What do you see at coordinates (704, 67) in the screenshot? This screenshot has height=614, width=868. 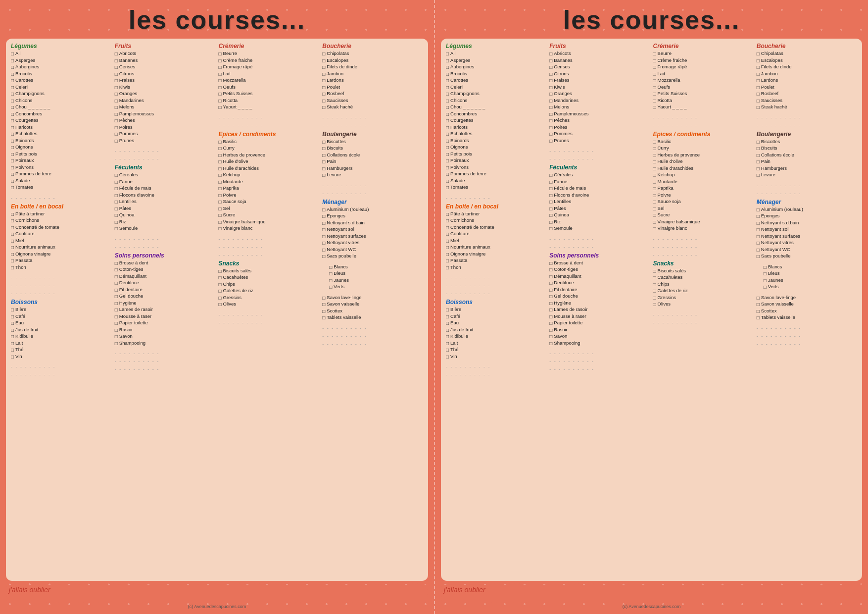 I see `list-item: Fromage râpé` at bounding box center [704, 67].